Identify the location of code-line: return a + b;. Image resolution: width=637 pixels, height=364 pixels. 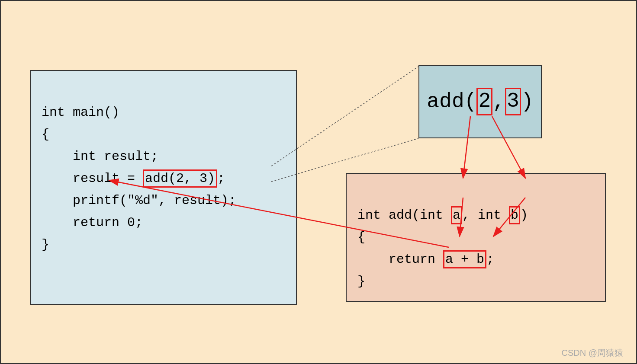
(426, 259).